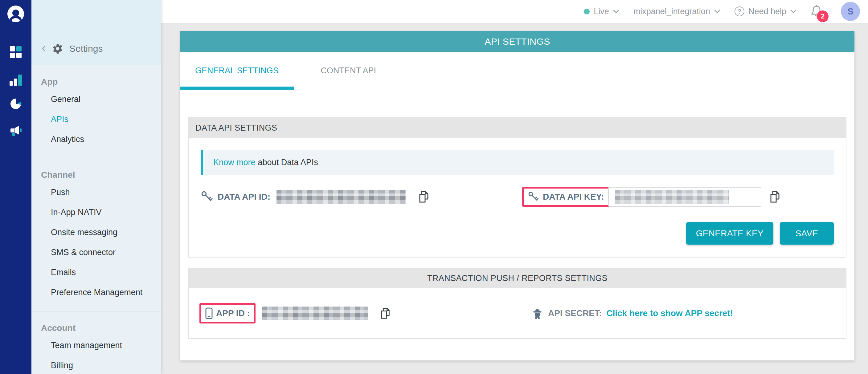 This screenshot has width=868, height=374. Describe the element at coordinates (348, 71) in the screenshot. I see `tab-content-api: CONTENT API` at that location.